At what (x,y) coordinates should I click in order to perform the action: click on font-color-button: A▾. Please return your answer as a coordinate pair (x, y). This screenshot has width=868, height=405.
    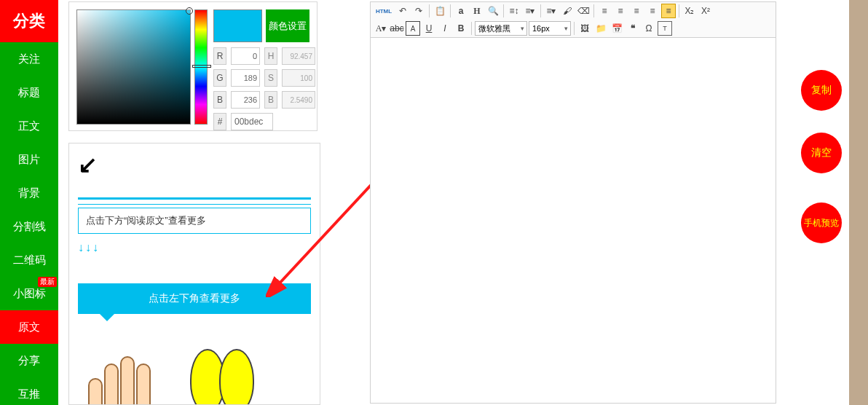
    Looking at the image, I should click on (381, 28).